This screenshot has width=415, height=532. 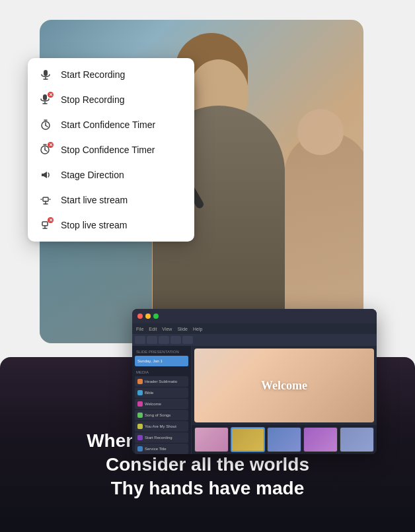 What do you see at coordinates (111, 100) in the screenshot?
I see `menu-item-stop-recording: ✕ Stop Recording` at bounding box center [111, 100].